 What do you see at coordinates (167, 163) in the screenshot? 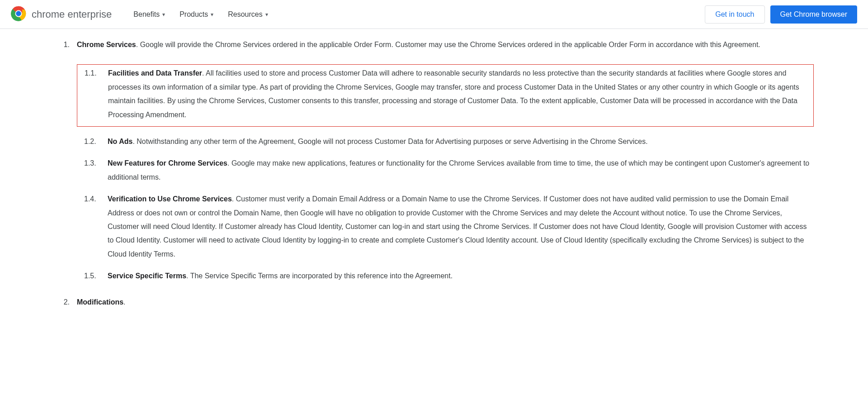
I see `subsection-title: New Features for Chrome Services` at bounding box center [167, 163].